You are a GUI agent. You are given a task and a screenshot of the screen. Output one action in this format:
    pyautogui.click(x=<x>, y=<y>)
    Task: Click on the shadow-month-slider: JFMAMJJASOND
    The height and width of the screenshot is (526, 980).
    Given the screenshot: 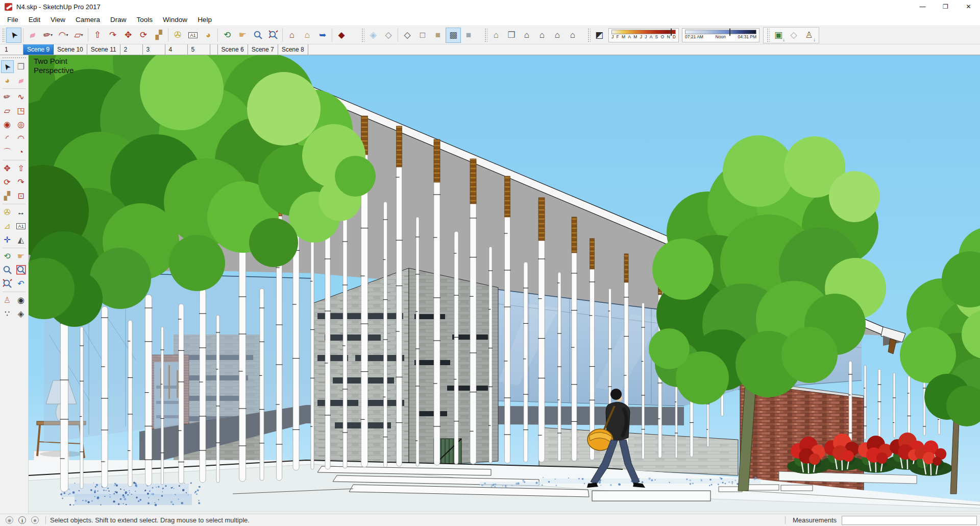 What is the action you would take?
    pyautogui.click(x=644, y=35)
    